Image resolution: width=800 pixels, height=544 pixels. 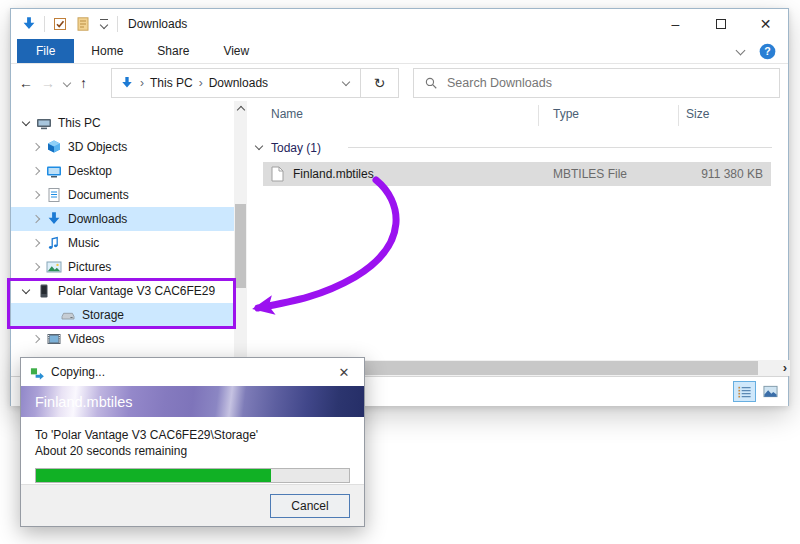 I want to click on minimize-button: –, so click(x=676, y=24).